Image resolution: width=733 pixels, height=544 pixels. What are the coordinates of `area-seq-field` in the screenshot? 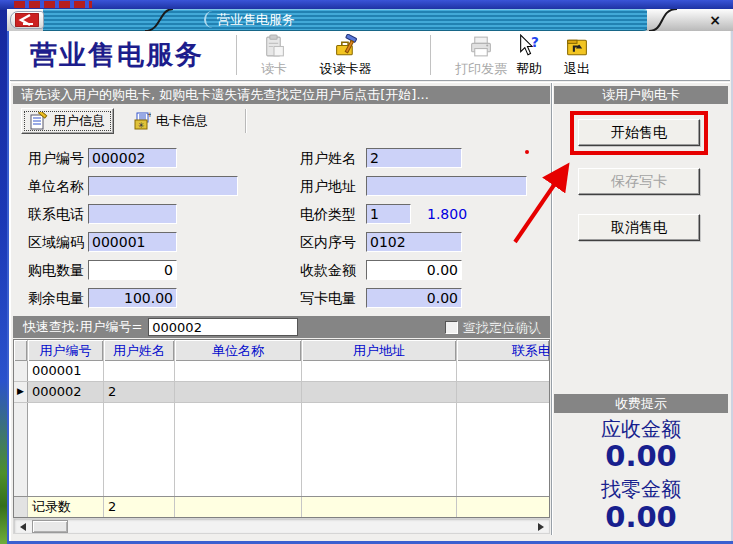 It's located at (414, 242).